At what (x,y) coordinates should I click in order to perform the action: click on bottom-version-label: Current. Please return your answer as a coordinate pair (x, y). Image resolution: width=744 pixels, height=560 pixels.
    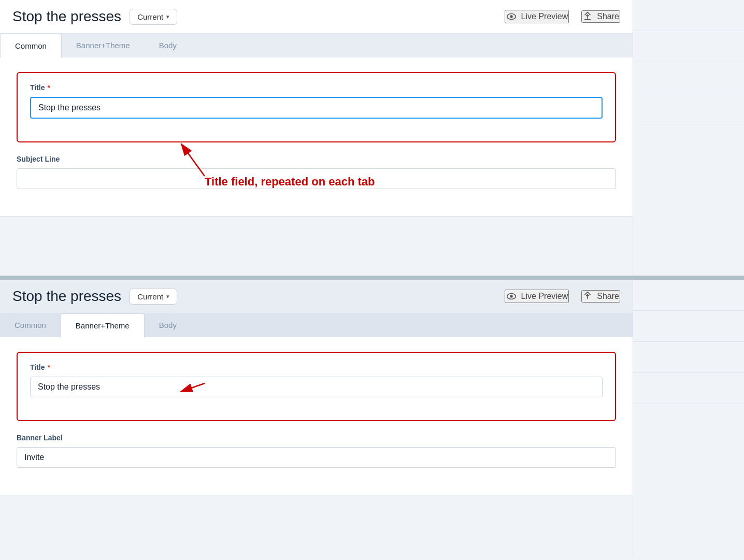
    Looking at the image, I should click on (150, 296).